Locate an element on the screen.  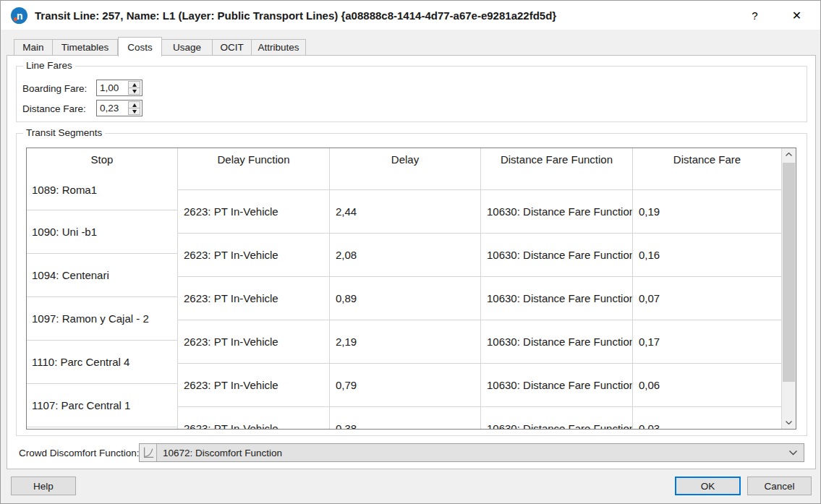
stop-cell: 1089: Roma1 is located at coordinates (102, 190).